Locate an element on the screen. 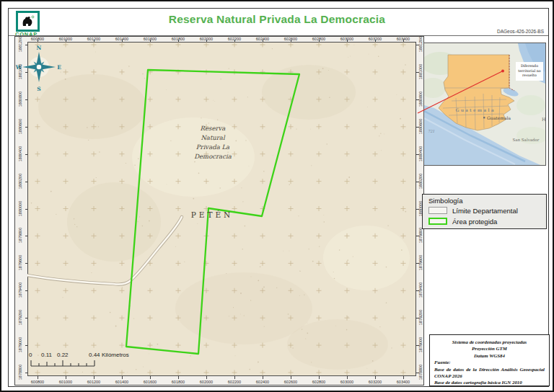 The image size is (554, 392). grid-label-bottom: 602800 is located at coordinates (319, 382).